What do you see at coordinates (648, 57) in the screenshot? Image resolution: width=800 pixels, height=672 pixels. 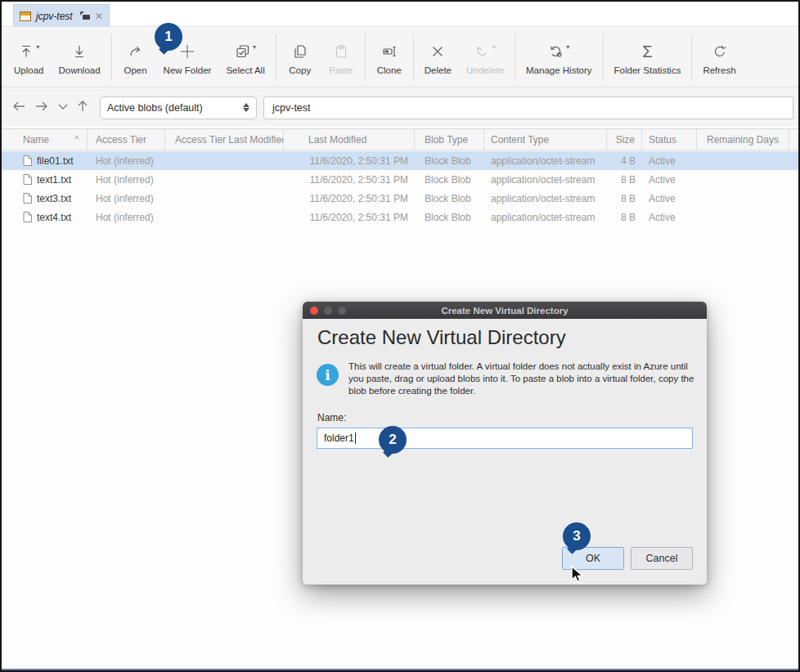 I see `folder-statistics-button: Σ Folder Statistics` at bounding box center [648, 57].